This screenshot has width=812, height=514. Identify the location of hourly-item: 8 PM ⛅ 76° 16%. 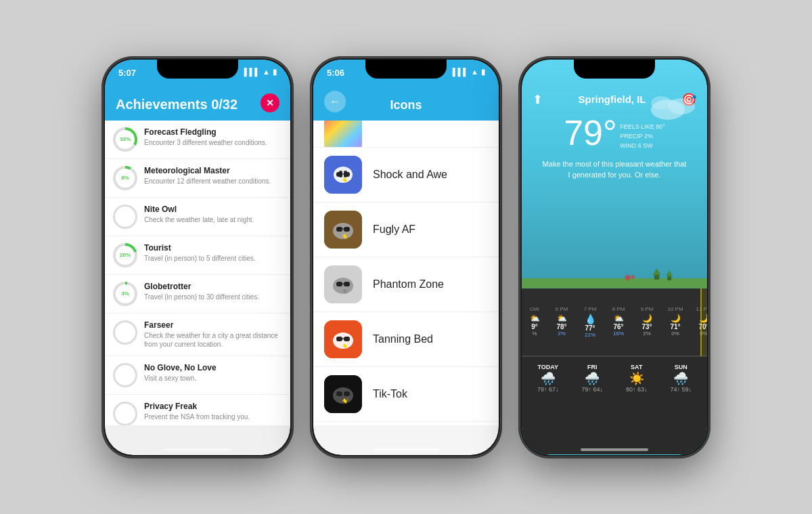
(618, 322).